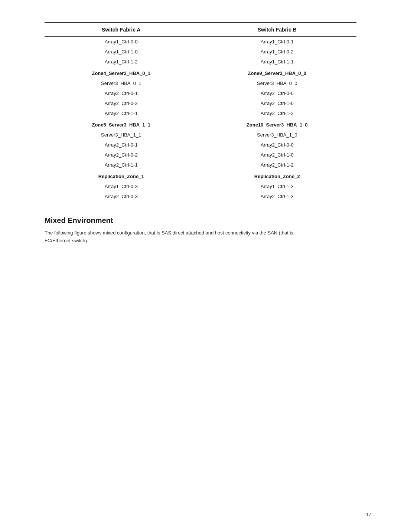 The image size is (401, 532). I want to click on col-header-fabric-b: Switch Fabric B, so click(277, 30).